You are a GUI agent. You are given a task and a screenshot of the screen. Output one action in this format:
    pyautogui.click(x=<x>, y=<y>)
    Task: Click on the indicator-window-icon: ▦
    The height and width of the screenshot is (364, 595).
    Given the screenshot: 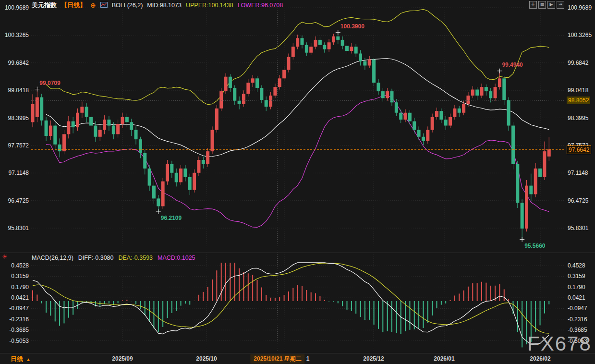 What is the action you would take?
    pyautogui.click(x=542, y=5)
    